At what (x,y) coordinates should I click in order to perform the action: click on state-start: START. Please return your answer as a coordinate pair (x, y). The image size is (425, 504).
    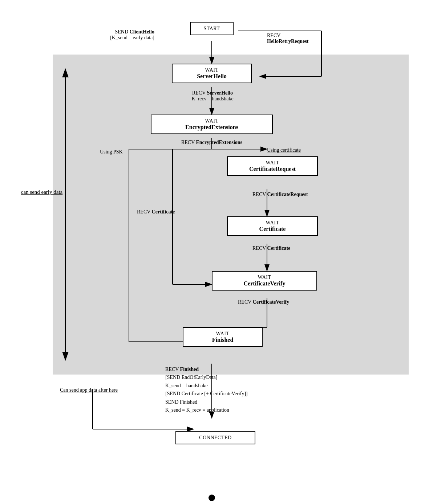
    Looking at the image, I should click on (212, 28).